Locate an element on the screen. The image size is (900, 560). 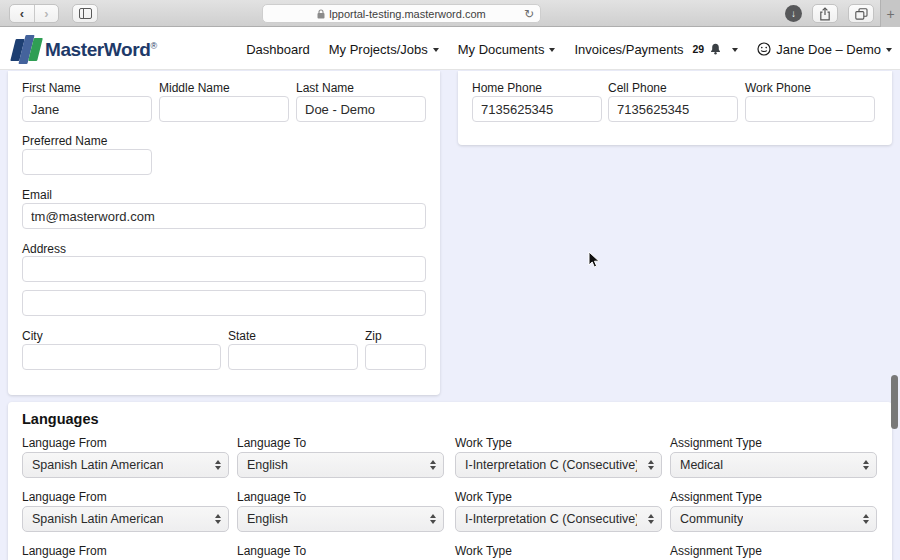
work-phone-field is located at coordinates (810, 109).